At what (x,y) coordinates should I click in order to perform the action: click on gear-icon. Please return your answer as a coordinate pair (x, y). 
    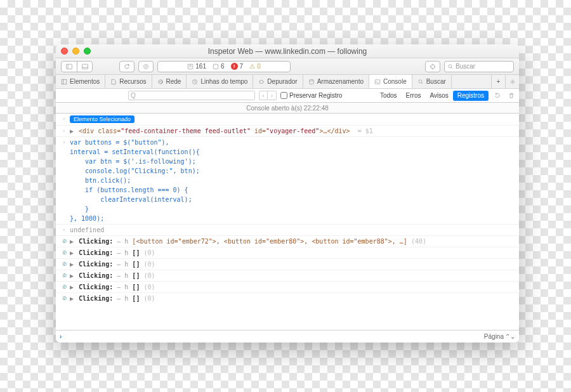
    Looking at the image, I should click on (512, 81).